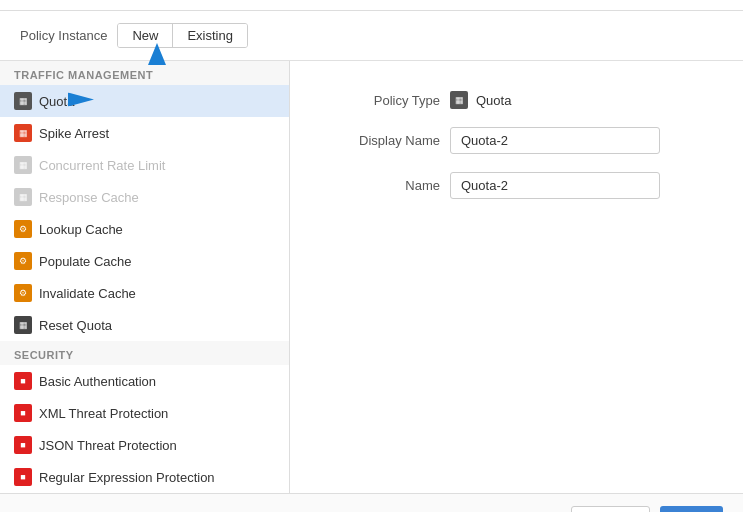 The image size is (743, 512). I want to click on add-button: Add, so click(692, 509).